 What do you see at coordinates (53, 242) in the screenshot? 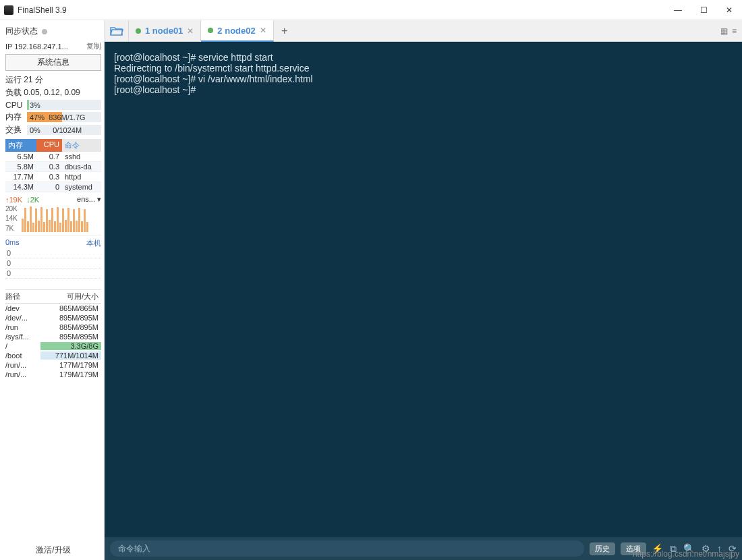
I see `ping-row: 0ms 本机` at bounding box center [53, 242].